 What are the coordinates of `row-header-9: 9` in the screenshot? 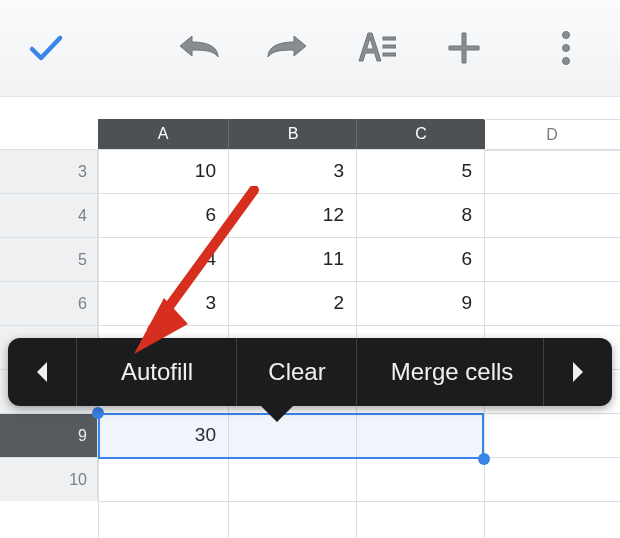 It's located at (49, 435).